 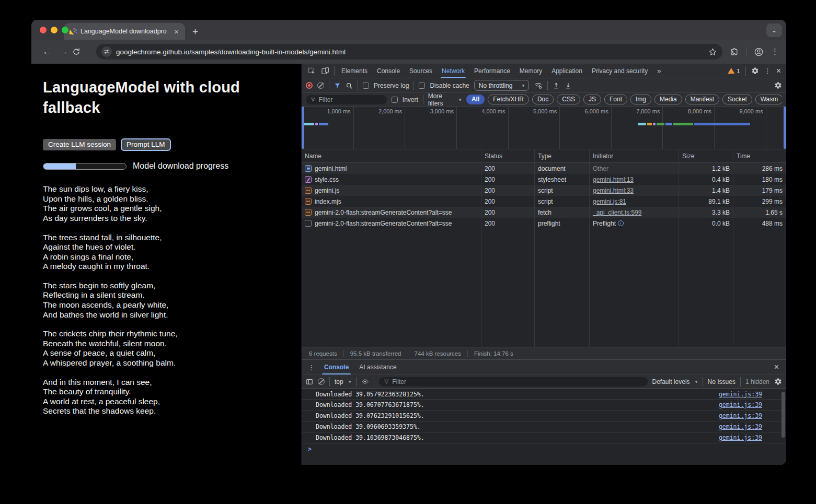 What do you see at coordinates (518, 382) in the screenshot?
I see `console-filter-input` at bounding box center [518, 382].